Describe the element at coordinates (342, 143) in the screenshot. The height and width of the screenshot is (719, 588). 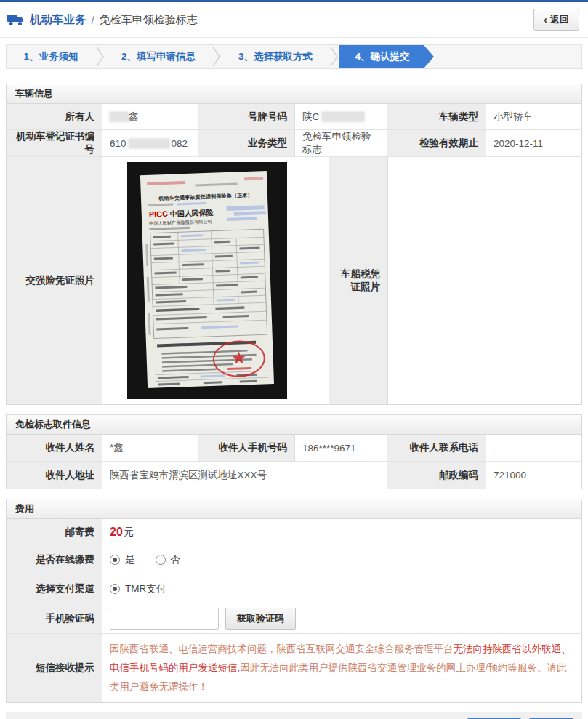
I see `biz-type-value: 免检车申领检验标志` at that location.